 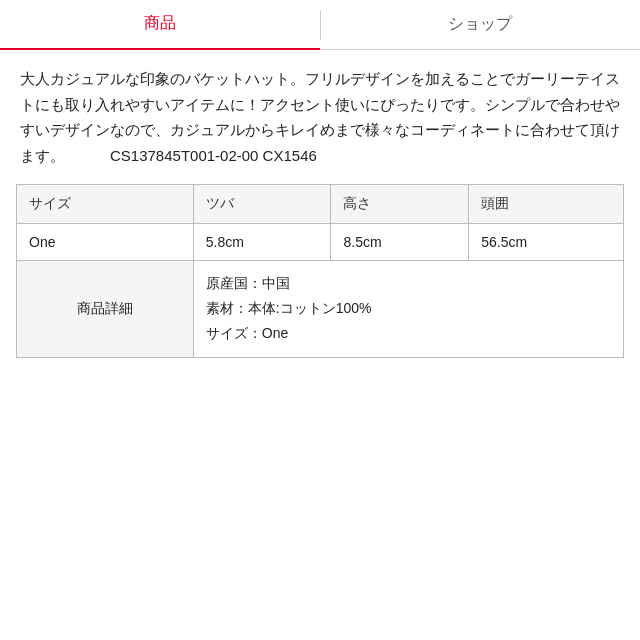 What do you see at coordinates (546, 242) in the screenshot?
I see `cell-circumference: 56.5cm` at bounding box center [546, 242].